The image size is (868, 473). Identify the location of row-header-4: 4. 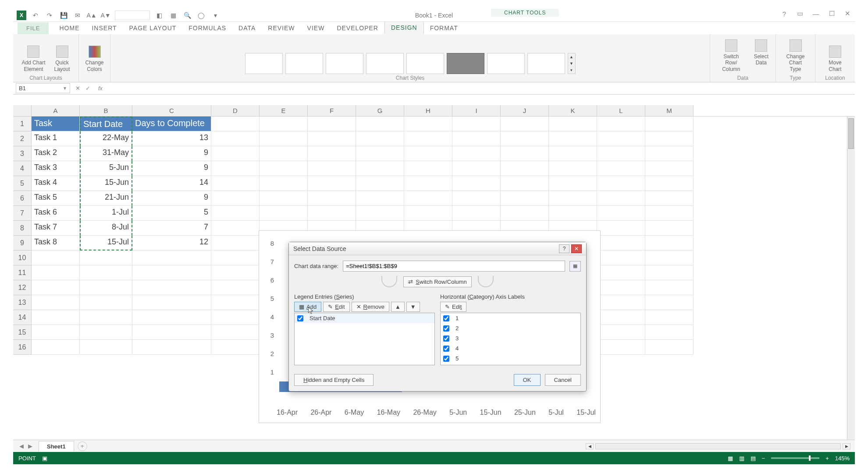
(22, 169).